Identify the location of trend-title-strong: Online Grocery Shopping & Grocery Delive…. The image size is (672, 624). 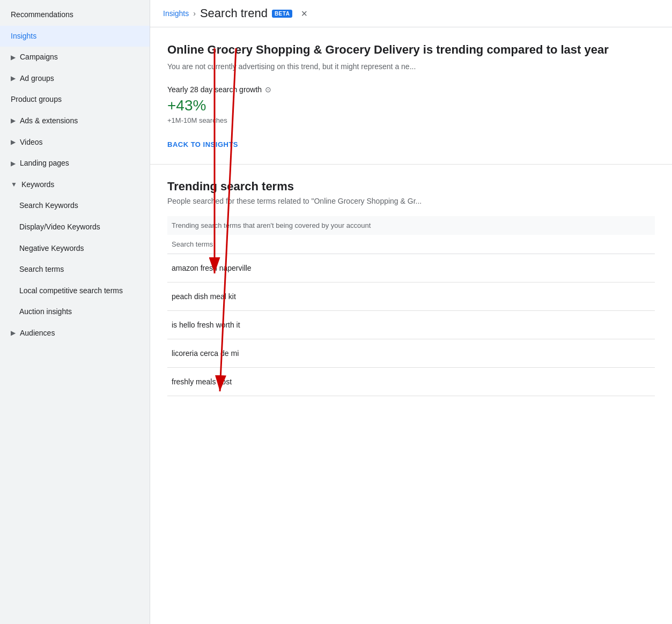
(294, 49).